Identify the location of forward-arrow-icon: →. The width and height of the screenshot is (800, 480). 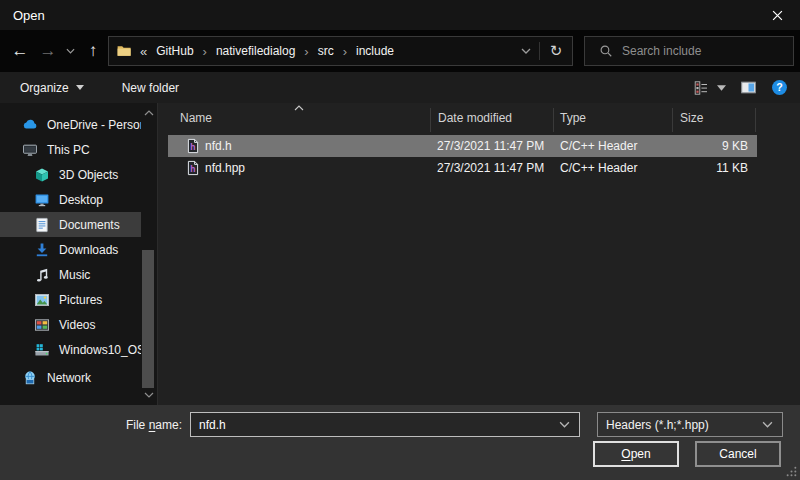
(48, 51).